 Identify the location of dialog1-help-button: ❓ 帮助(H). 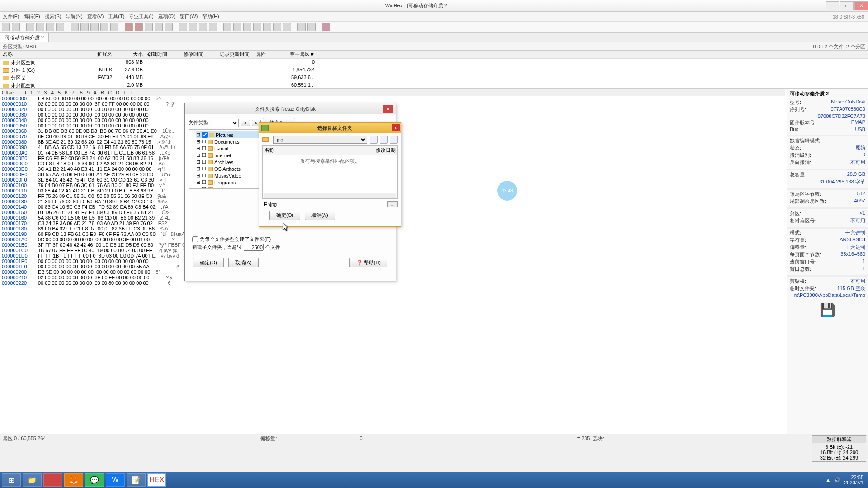
(368, 263).